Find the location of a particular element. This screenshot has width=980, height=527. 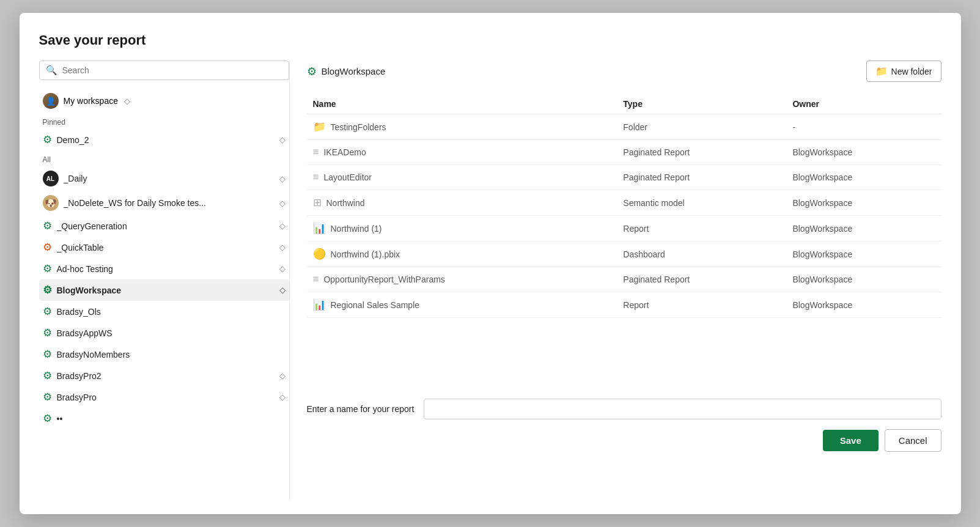

file-type: Semantic model is located at coordinates (702, 203).